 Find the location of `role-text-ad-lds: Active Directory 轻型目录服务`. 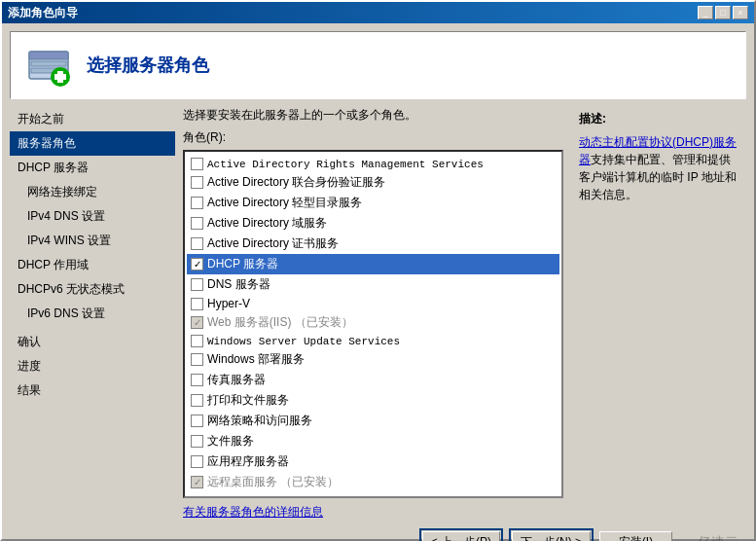

role-text-ad-lds: Active Directory 轻型目录服务 is located at coordinates (284, 202).